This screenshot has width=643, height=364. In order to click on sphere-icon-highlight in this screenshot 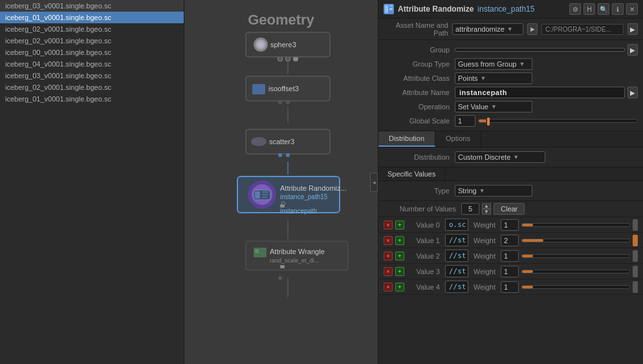, I will do `click(261, 45)`.